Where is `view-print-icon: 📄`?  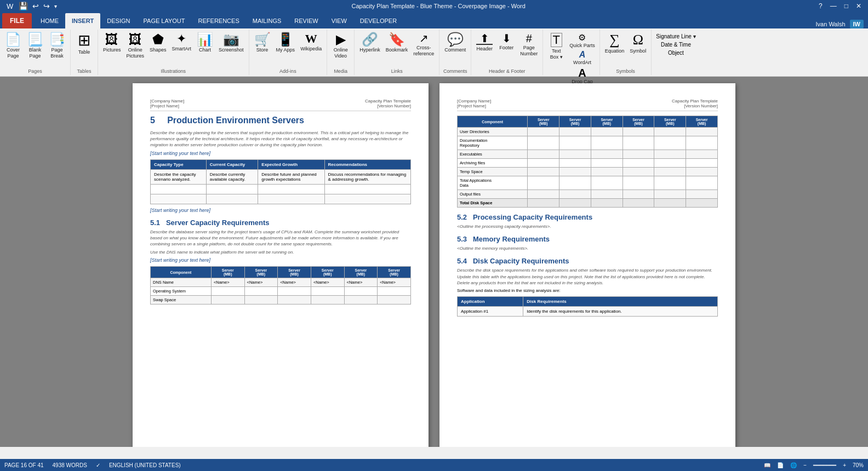
view-print-icon: 📄 is located at coordinates (780, 466).